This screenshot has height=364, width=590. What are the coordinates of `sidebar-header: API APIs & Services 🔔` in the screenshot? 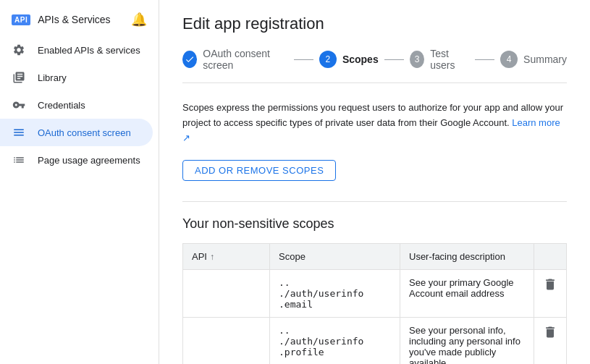 It's located at (80, 21).